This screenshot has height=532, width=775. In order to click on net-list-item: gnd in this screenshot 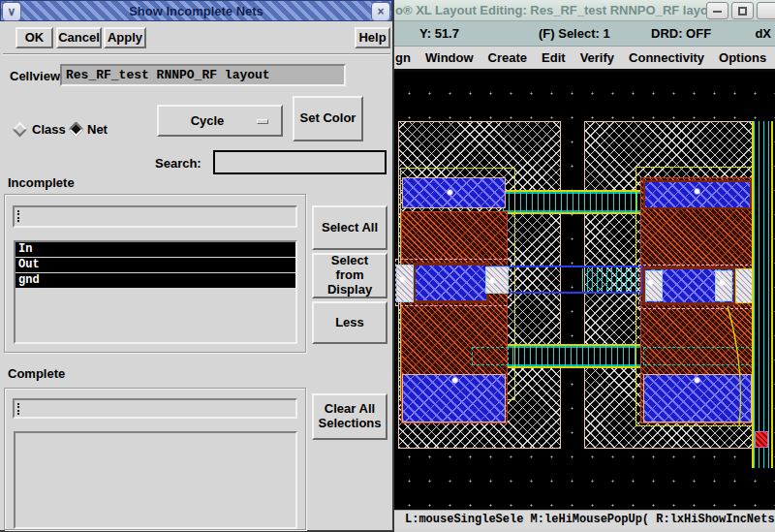, I will do `click(155, 281)`.